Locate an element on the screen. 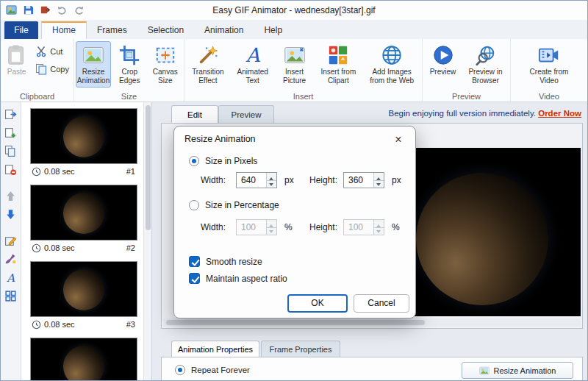  frame-effects-icon is located at coordinates (11, 259).